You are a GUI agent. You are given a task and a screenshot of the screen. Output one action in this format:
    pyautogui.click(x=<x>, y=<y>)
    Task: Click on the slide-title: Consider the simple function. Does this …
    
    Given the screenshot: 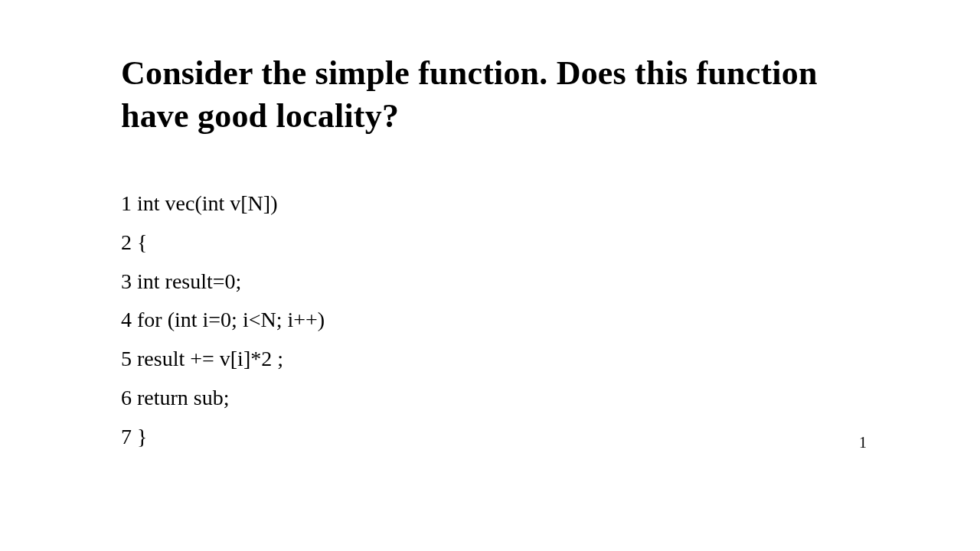 What is the action you would take?
    pyautogui.click(x=493, y=95)
    